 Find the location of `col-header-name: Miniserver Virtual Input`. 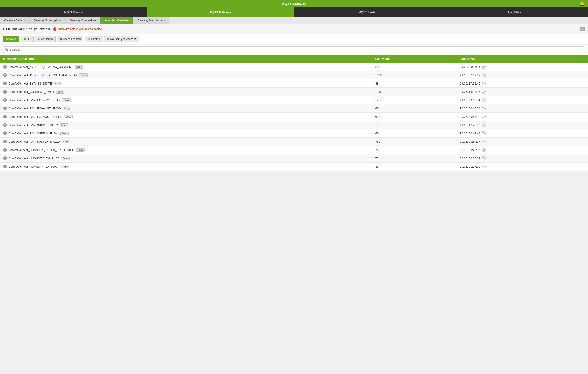

col-header-name: Miniserver Virtual Input is located at coordinates (186, 59).